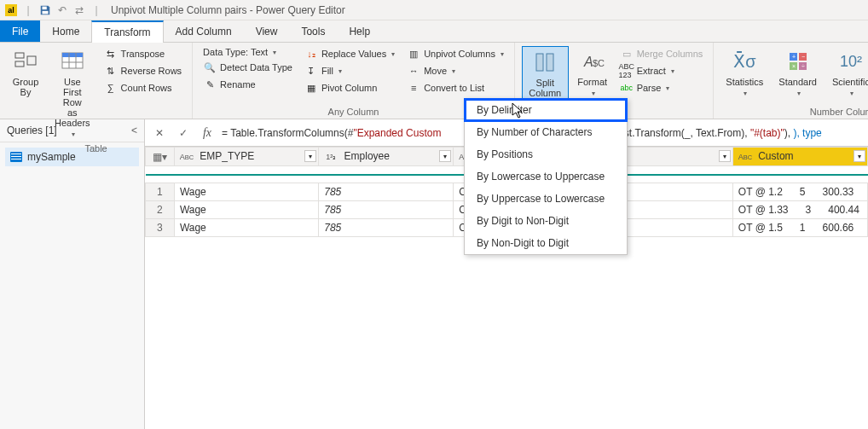 Image resolution: width=868 pixels, height=429 pixels. I want to click on count-icon: ∑, so click(111, 88).